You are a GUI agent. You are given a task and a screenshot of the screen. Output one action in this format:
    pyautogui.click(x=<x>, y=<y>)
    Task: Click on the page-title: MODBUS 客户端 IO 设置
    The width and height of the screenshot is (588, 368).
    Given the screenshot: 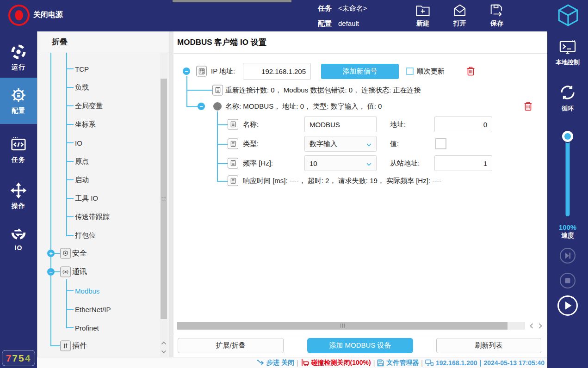 What is the action you would take?
    pyautogui.click(x=222, y=43)
    